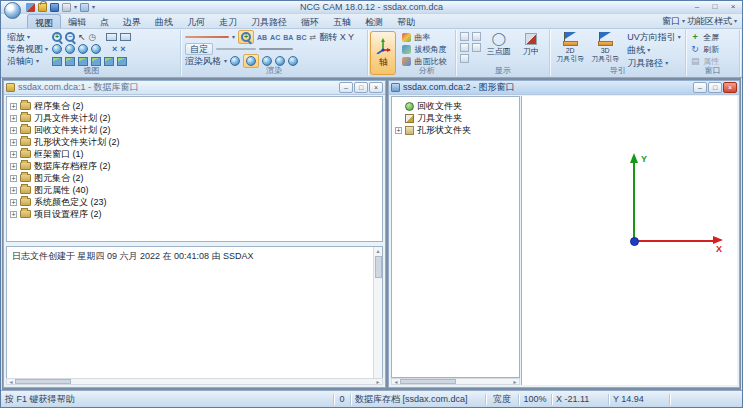 This screenshot has width=743, height=408. I want to click on tab-geometry: 几何, so click(196, 21).